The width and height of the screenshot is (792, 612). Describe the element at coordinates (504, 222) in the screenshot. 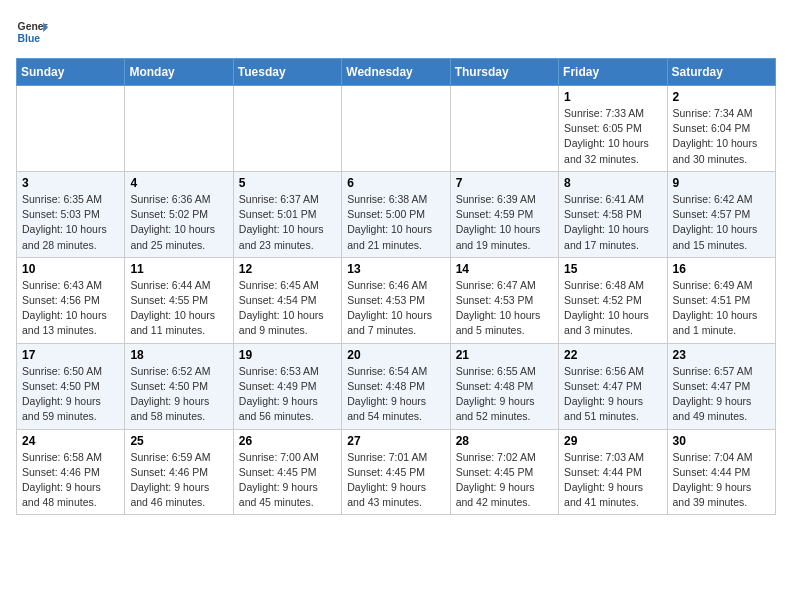

I see `day-info: Sunrise: 6:39 AM Sunset: 4:59 PM Dayligh…` at that location.